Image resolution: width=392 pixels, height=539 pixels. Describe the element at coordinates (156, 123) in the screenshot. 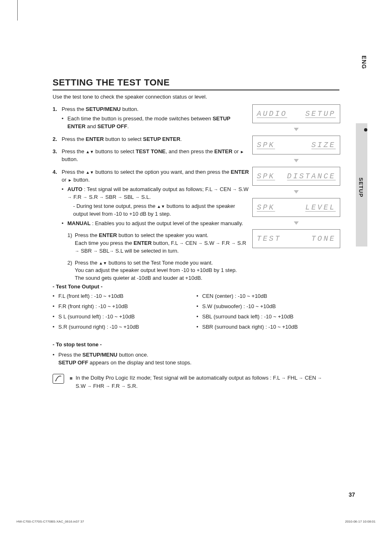

I see `step-bullet: Each time the button is pressed, the mod…` at that location.